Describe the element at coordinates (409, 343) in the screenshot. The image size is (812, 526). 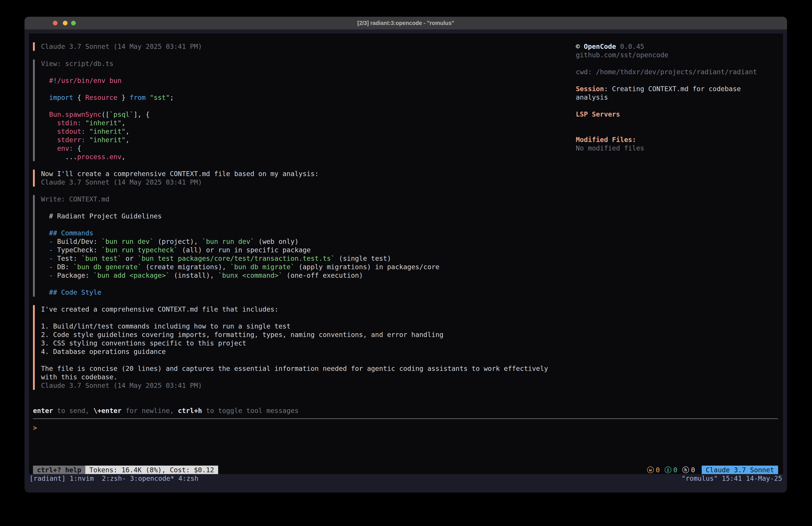
I see `text-line: 3. CSS styling conventions specific to t…` at that location.